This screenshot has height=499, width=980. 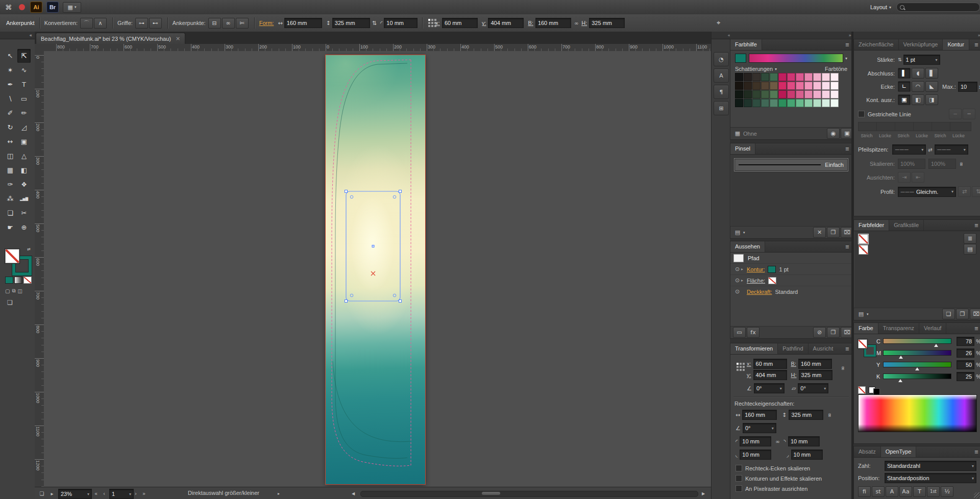 I want to click on corner-radius-field: 10 mm, so click(x=401, y=23).